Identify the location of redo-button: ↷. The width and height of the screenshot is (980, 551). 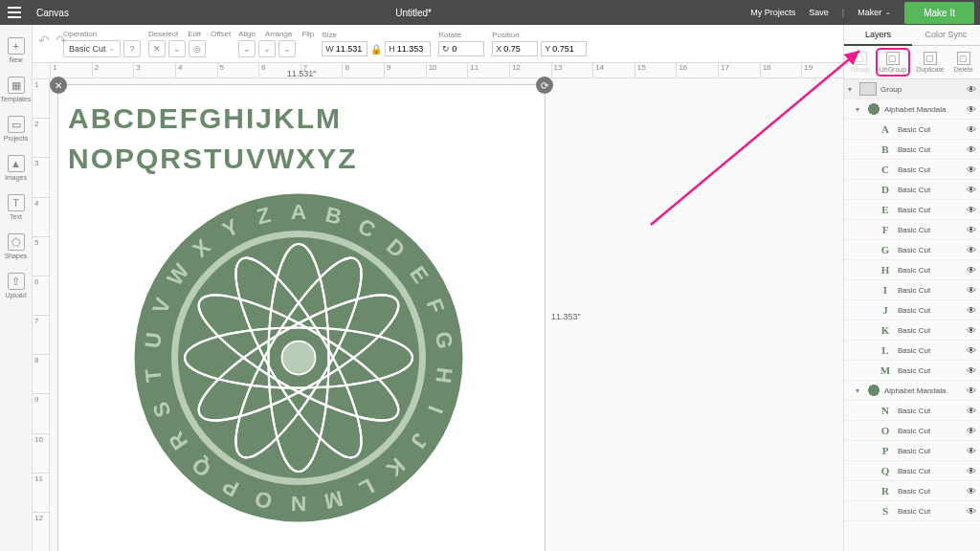
(61, 40).